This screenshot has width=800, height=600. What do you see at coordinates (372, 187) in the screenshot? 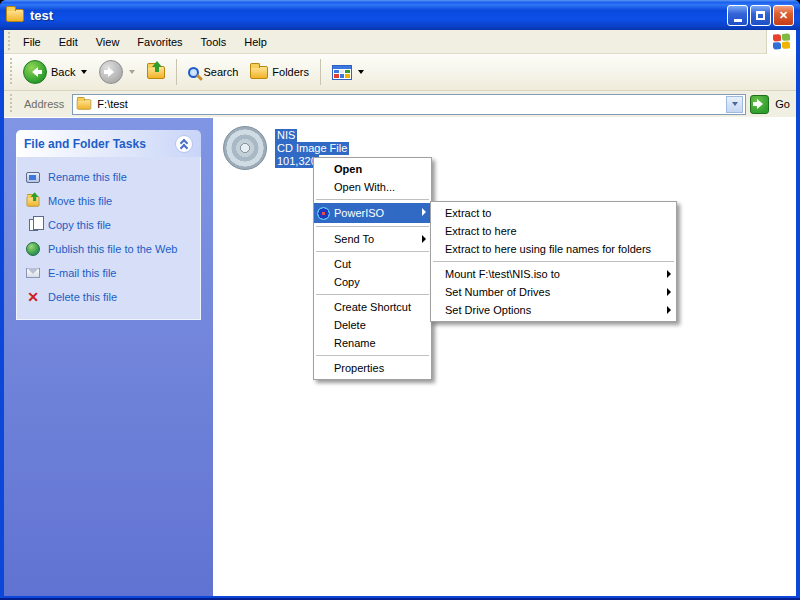
I see `ctx-open-with: Open With...` at bounding box center [372, 187].